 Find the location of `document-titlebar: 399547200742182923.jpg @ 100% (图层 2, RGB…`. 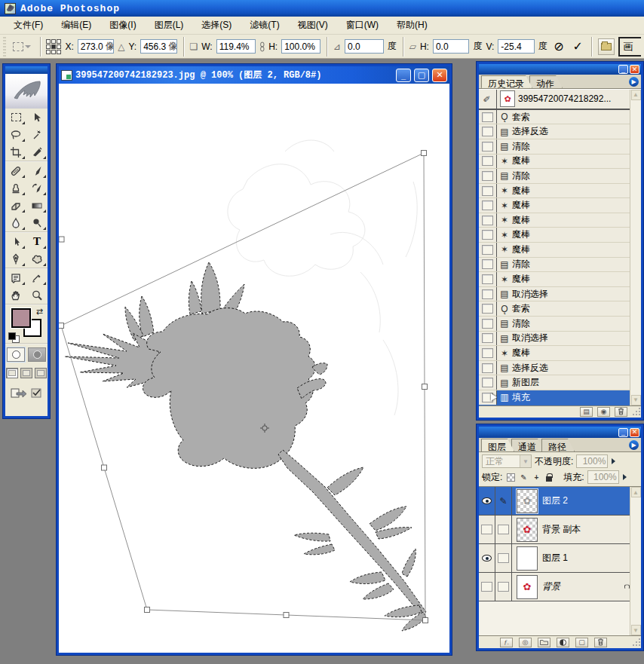

document-titlebar: 399547200742182923.jpg @ 100% (图层 2, RGB… is located at coordinates (254, 75).